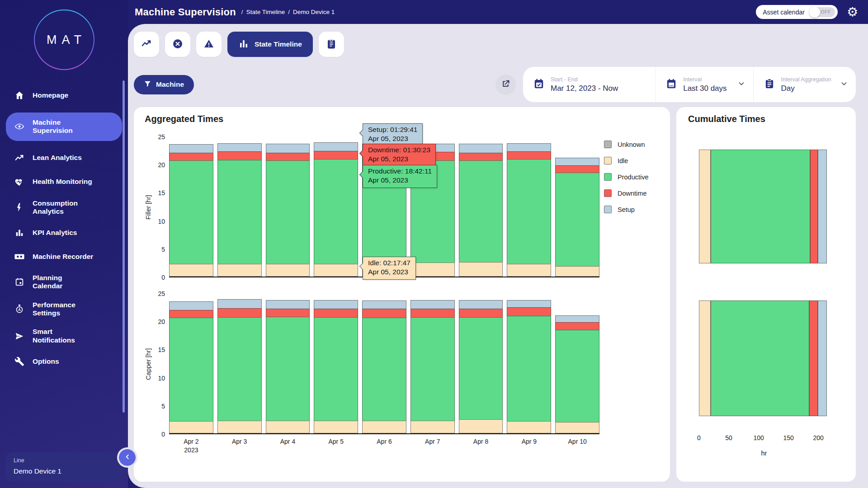 The height and width of the screenshot is (488, 868). Describe the element at coordinates (64, 208) in the screenshot. I see `sidebar-item-consumption-analytics: Consumption Analytics` at that location.